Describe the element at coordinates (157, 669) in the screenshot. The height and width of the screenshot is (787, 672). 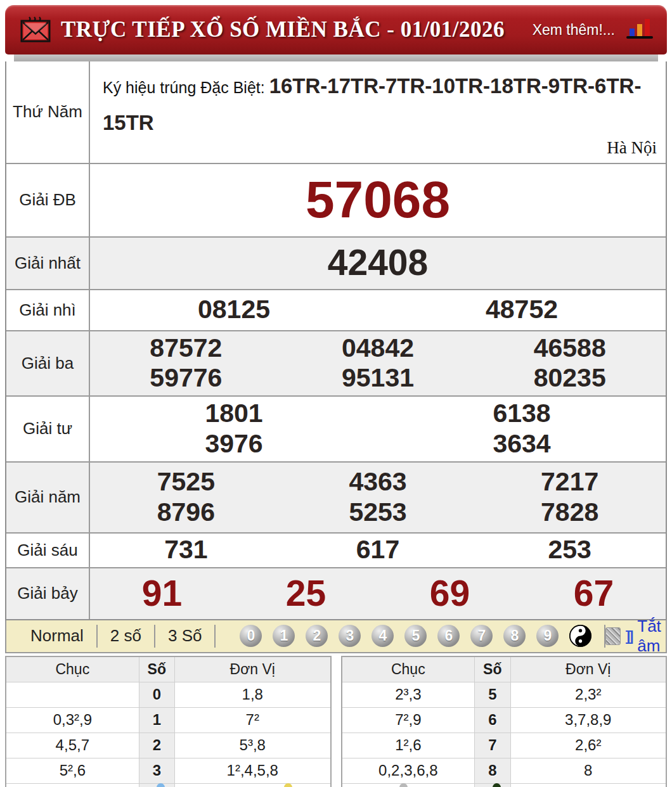
I see `stats-header-so-left: Số` at that location.